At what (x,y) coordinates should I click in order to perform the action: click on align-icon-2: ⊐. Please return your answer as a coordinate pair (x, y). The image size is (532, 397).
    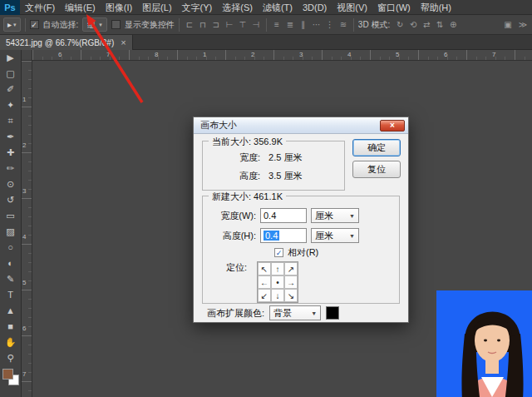
    Looking at the image, I should click on (216, 25).